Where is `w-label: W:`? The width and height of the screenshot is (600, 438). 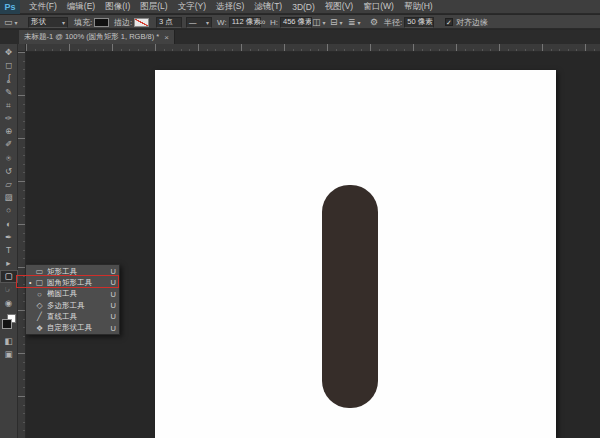
w-label: W: is located at coordinates (222, 22).